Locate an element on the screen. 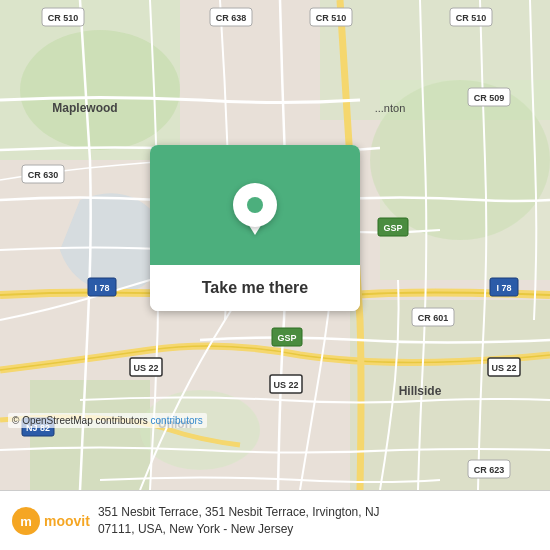 Image resolution: width=550 pixels, height=550 pixels. moovit-icon: m is located at coordinates (26, 521).